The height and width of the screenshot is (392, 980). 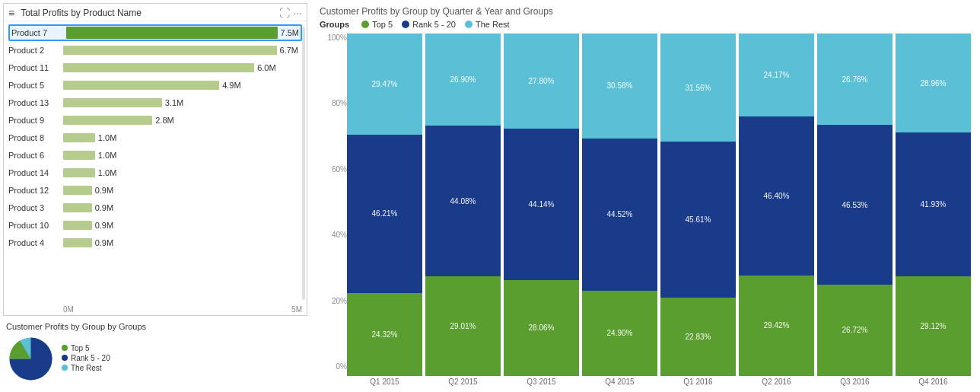 What do you see at coordinates (333, 301) in the screenshot?
I see `y-axis-label: 20%` at bounding box center [333, 301].